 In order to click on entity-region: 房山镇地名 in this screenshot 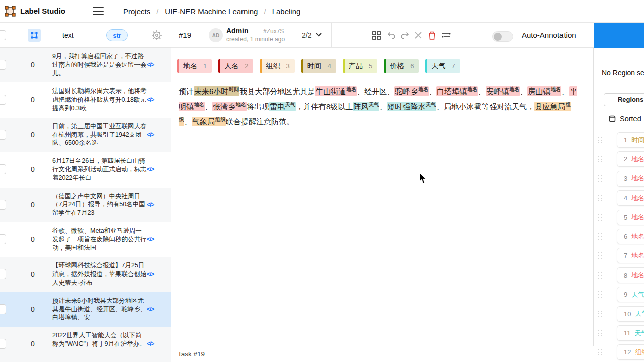, I will do `click(544, 92)`.